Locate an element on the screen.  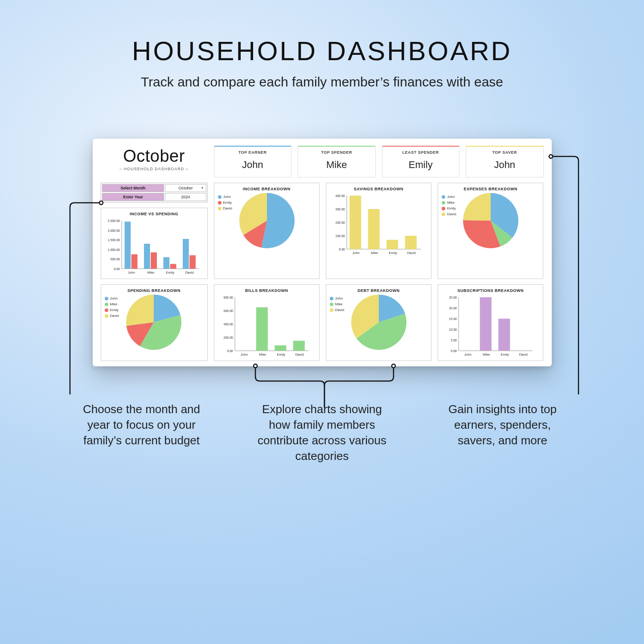
chart-spending-breakdown: SPENDING BREAKDOWNJohnMikeEmilyDavid is located at coordinates (154, 323).